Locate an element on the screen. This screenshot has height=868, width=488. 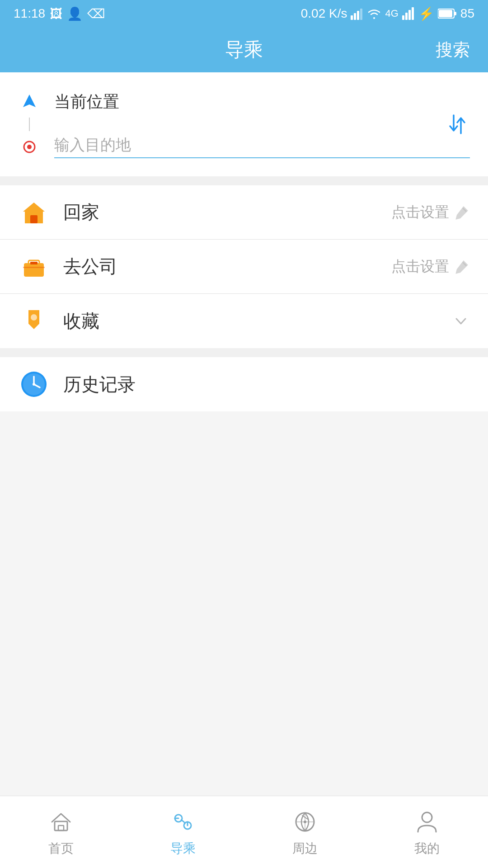
history-label: 历史记录 is located at coordinates (267, 384).